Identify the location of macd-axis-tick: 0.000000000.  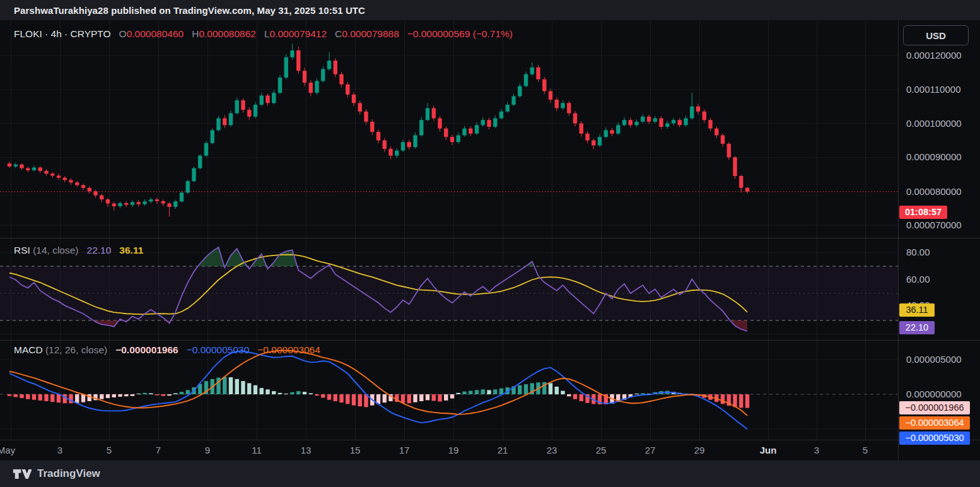
(934, 394).